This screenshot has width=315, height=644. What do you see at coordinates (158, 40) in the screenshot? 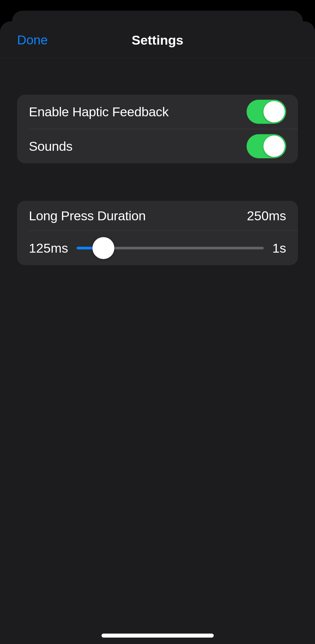
I see `navigation-bar: Done Settings` at bounding box center [158, 40].